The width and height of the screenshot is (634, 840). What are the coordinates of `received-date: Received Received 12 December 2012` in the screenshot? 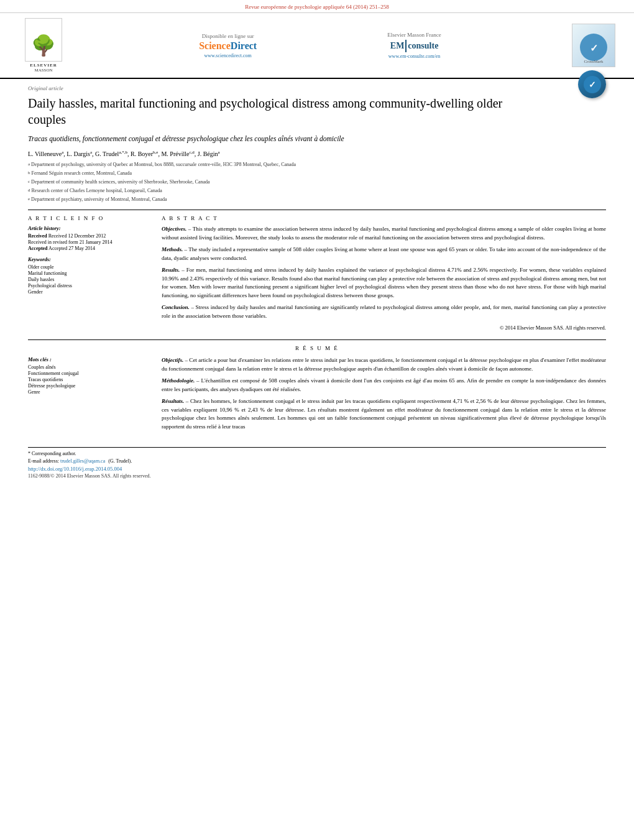 It's located at (88, 236).